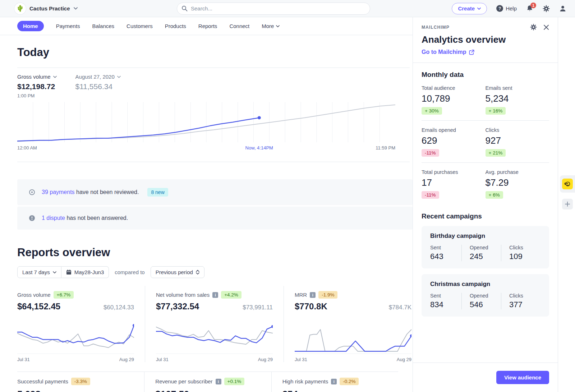 Image resolution: width=575 pixels, height=392 pixels. Describe the element at coordinates (37, 87) in the screenshot. I see `gross-volume-value: $12,198.72` at that location.